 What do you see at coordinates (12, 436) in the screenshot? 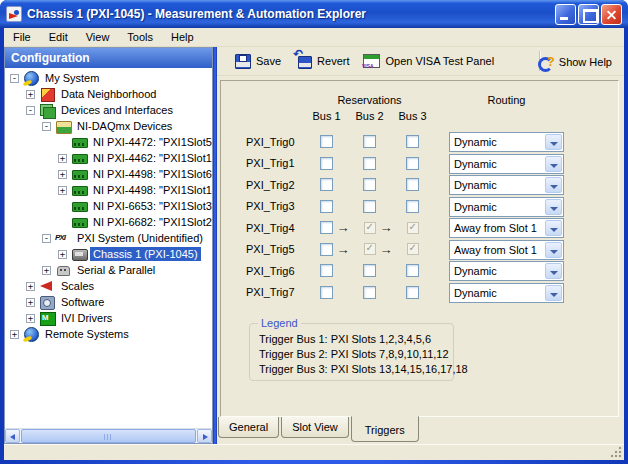
I see `scroll-left-button` at bounding box center [12, 436].